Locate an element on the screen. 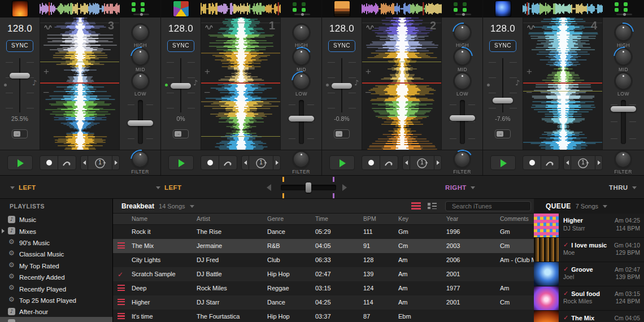  crossfader-right-arrow is located at coordinates (345, 188).